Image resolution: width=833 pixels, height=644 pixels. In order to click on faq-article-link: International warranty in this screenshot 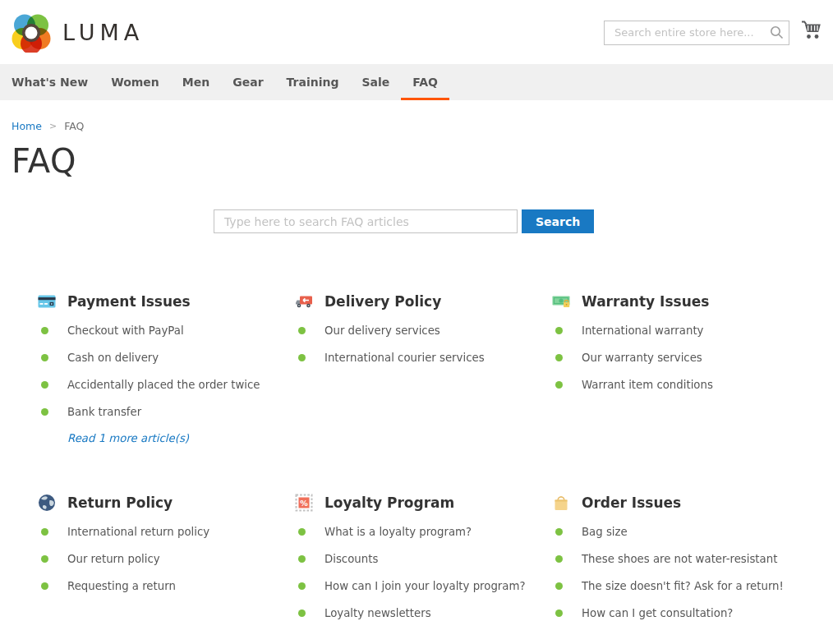, I will do `click(680, 330)`.